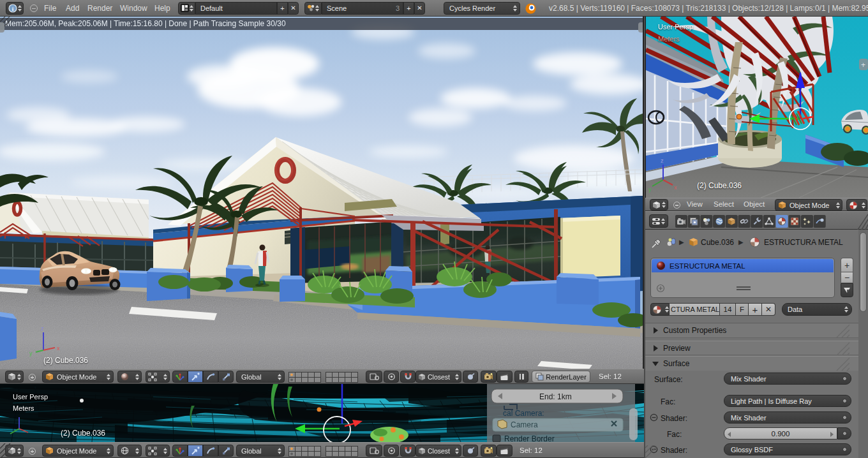 The height and width of the screenshot is (458, 868). I want to click on svg-text: End: 1km, so click(555, 397).